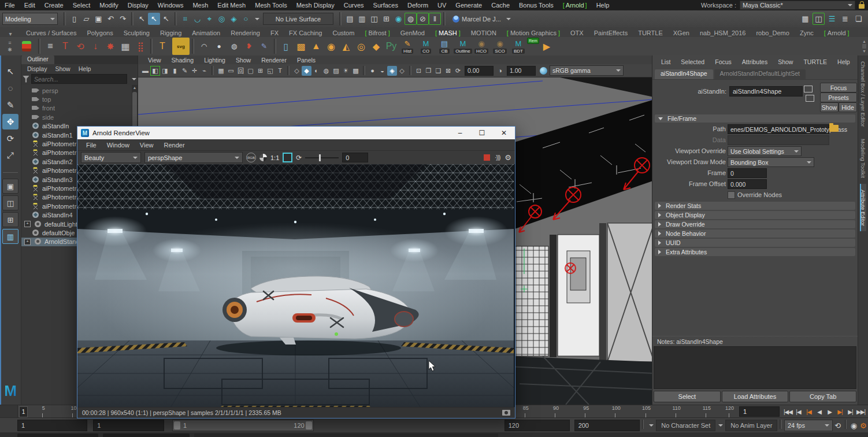 Image resolution: width=868 pixels, height=437 pixels. I want to click on layout-four-pane: ⊞, so click(10, 220).